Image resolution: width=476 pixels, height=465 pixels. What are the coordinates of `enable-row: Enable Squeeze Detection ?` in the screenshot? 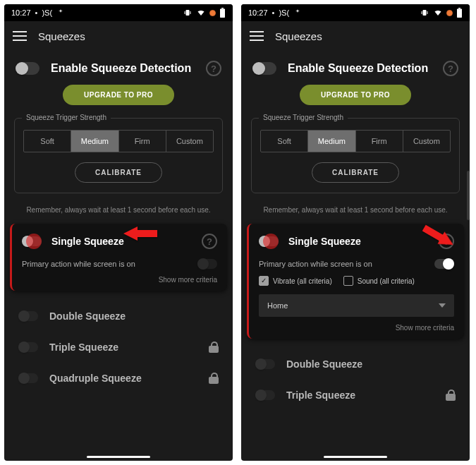 It's located at (355, 71).